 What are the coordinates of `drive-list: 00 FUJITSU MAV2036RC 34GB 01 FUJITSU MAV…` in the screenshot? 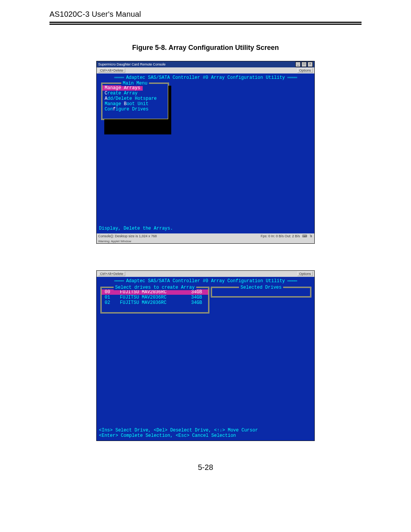 It's located at (155, 297).